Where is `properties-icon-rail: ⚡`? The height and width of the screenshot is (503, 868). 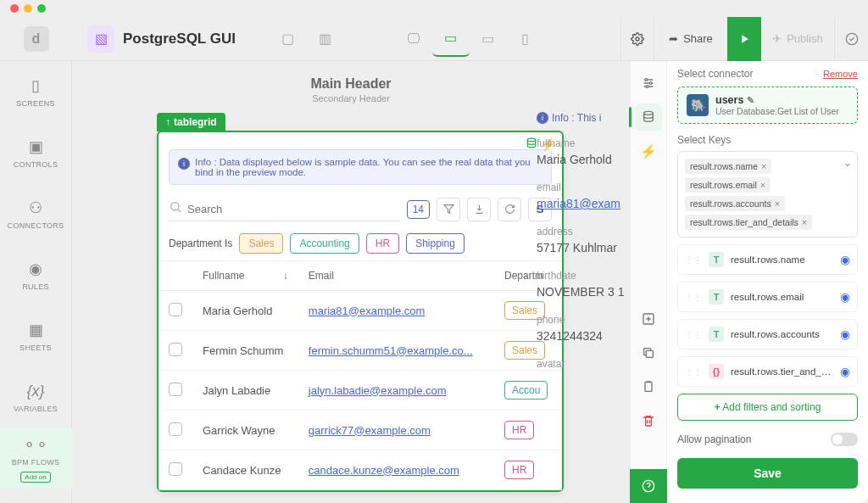
properties-icon-rail: ⚡ is located at coordinates (648, 282).